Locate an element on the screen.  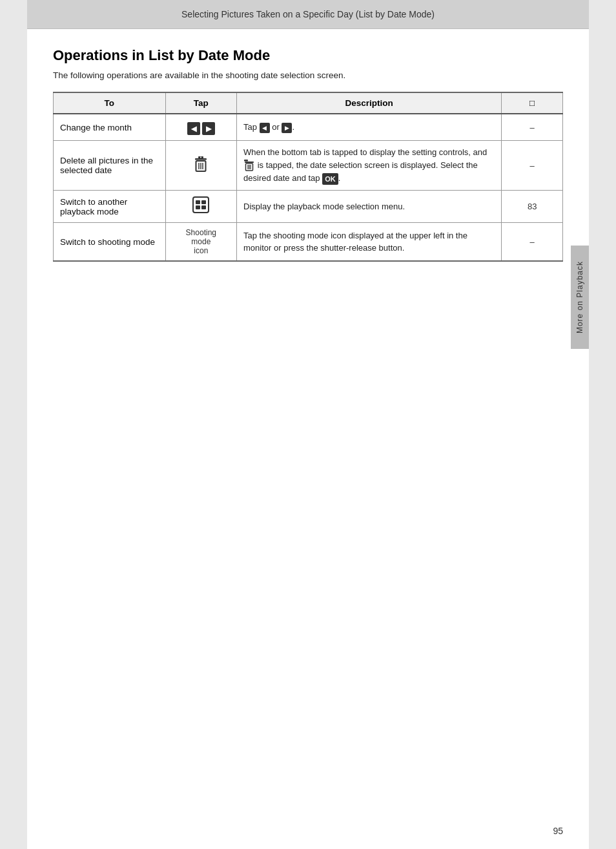
row-tap-change-month: ◀▶ is located at coordinates (201, 127).